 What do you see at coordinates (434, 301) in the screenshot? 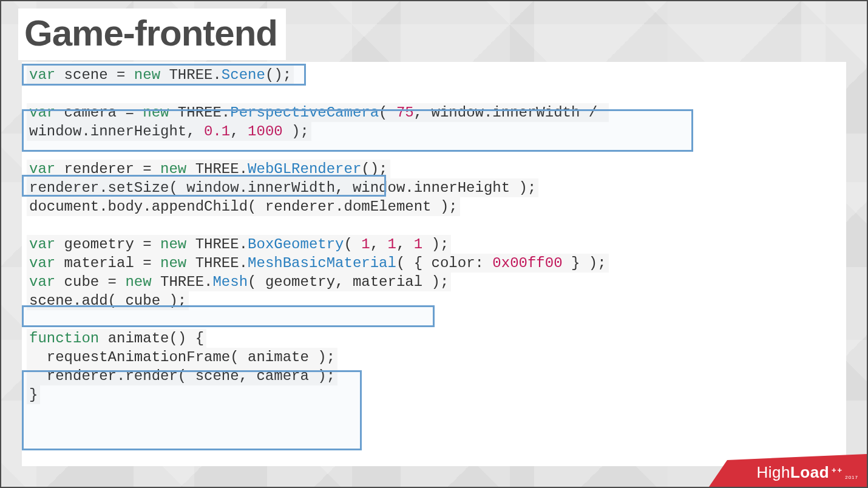
I see `code-line: scene.add( cube );` at bounding box center [434, 301].